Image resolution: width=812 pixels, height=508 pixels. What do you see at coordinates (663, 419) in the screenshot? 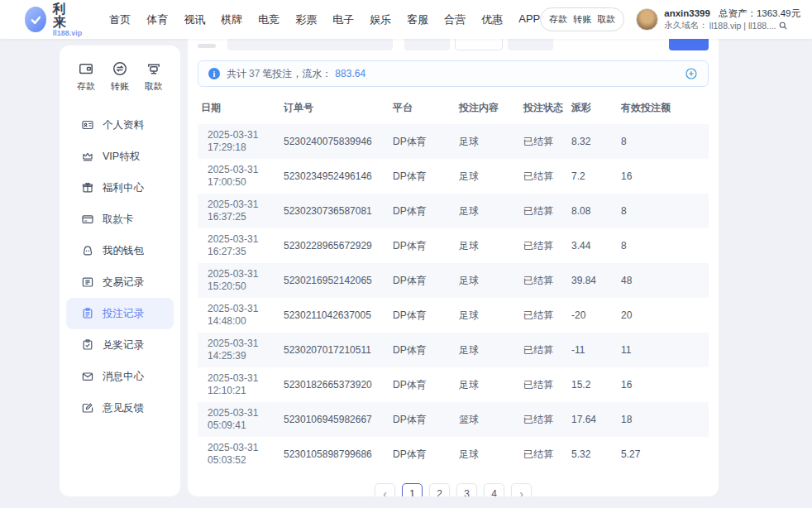
I see `cell-valid-amount: 18` at bounding box center [663, 419].